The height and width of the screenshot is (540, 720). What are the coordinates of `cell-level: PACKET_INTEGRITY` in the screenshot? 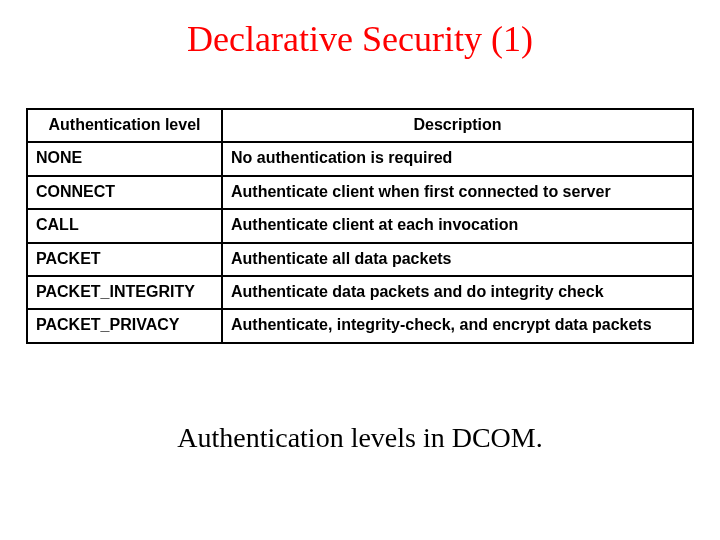 It's located at (124, 292).